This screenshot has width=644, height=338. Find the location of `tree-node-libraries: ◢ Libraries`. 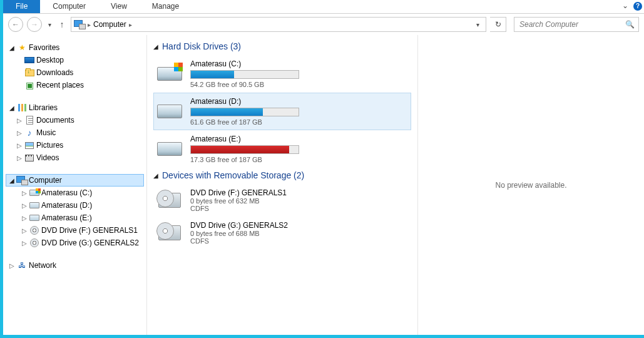

tree-node-libraries: ◢ Libraries is located at coordinates (75, 108).